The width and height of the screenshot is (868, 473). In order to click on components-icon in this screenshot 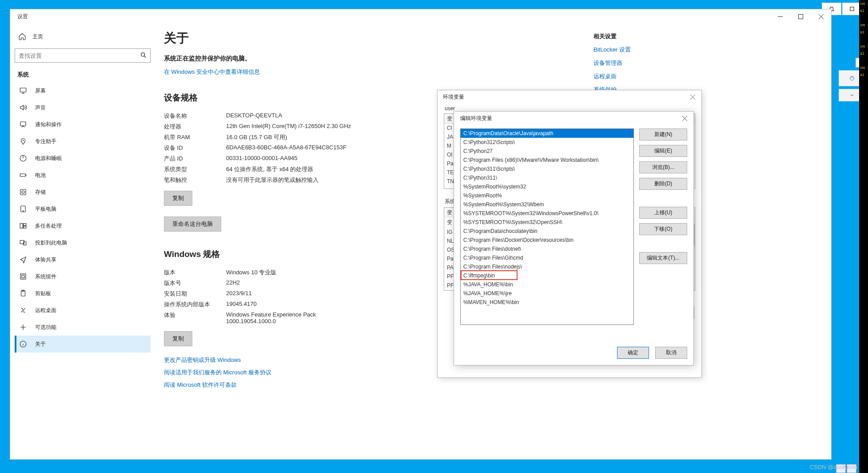, I will do `click(23, 277)`.